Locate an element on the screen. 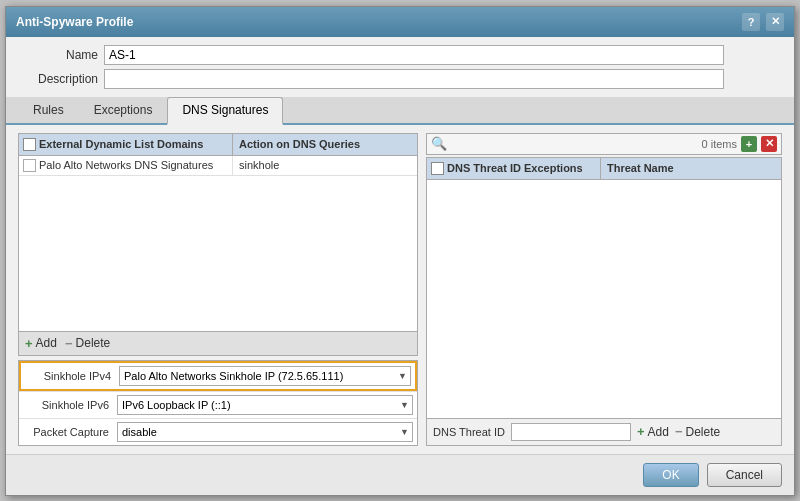 The height and width of the screenshot is (501, 800). right-add-icon: + is located at coordinates (749, 144).